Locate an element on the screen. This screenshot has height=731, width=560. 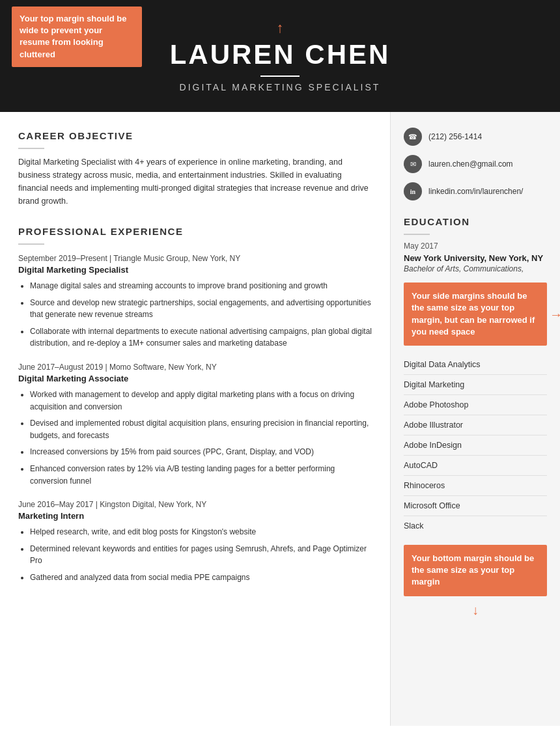
job-bullets-1: Manage digital sales and streaming accou… is located at coordinates (195, 315).